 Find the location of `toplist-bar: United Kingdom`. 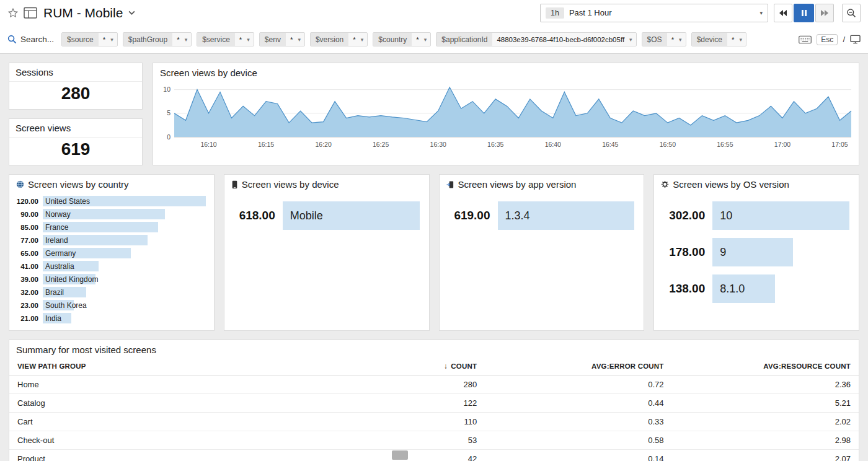

toplist-bar: United Kingdom is located at coordinates (69, 279).